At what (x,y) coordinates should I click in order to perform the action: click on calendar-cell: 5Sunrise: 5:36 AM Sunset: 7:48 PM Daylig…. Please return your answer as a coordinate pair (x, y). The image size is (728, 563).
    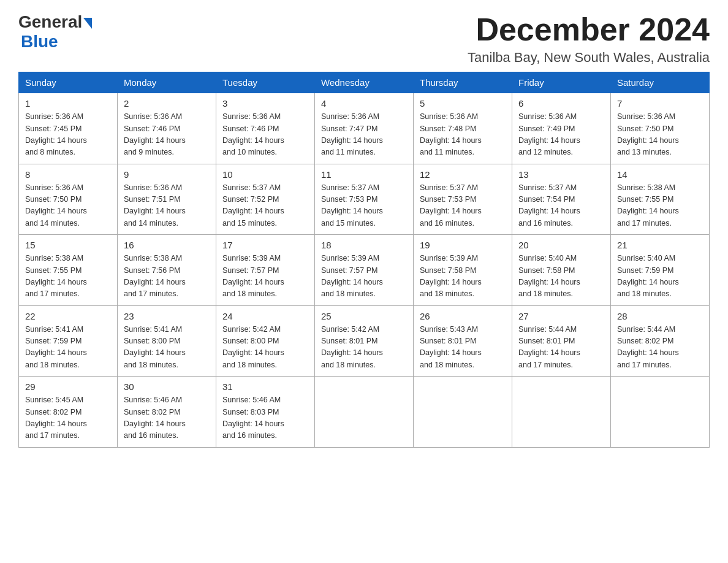
    Looking at the image, I should click on (463, 129).